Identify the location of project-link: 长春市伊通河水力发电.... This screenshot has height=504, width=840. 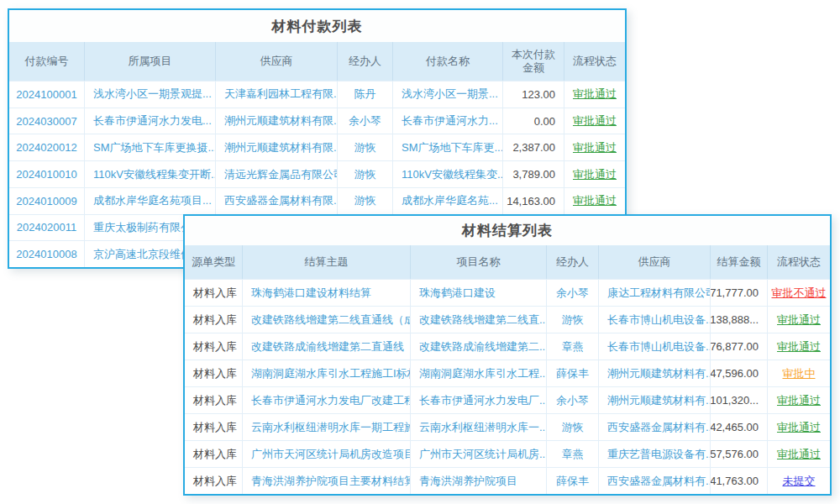
(150, 121).